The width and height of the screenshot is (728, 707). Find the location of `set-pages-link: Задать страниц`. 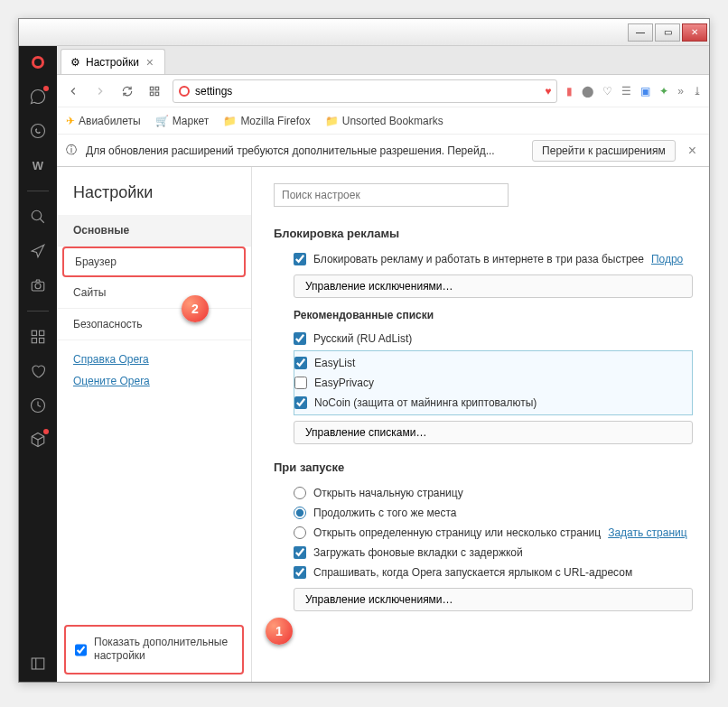

set-pages-link: Задать страниц is located at coordinates (647, 533).